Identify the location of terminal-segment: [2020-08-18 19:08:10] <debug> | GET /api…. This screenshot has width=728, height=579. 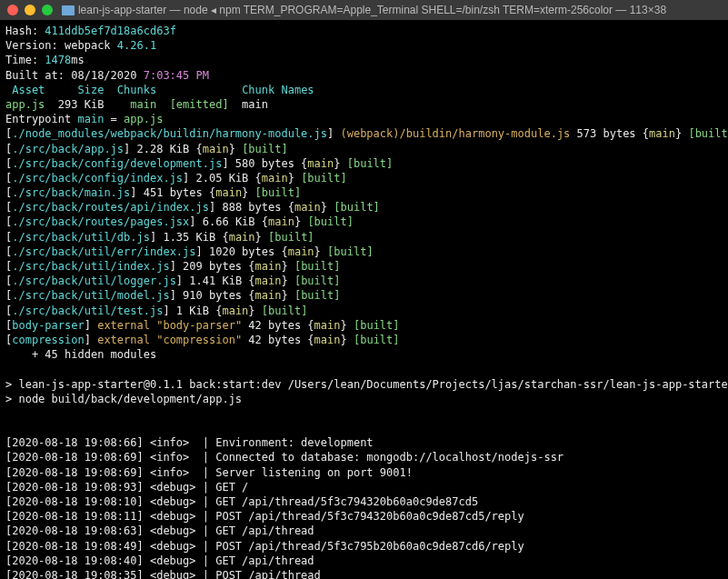
(242, 502).